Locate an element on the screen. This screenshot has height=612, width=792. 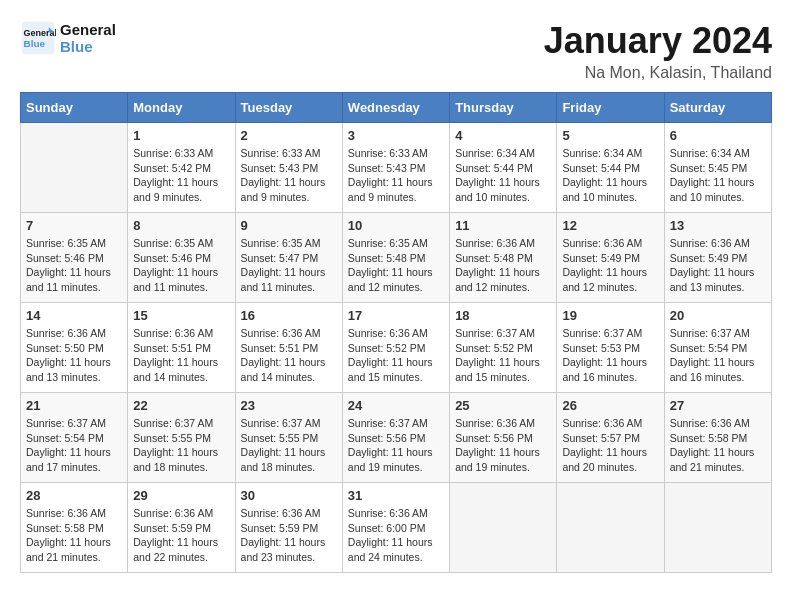
day-number: 17 is located at coordinates (396, 316).